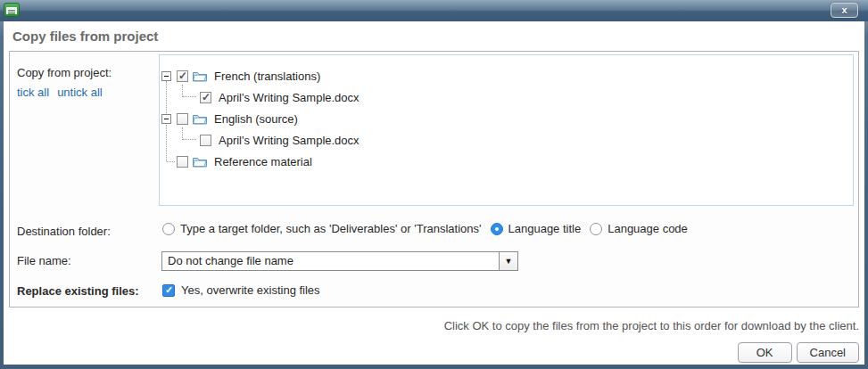  I want to click on tree-item-label: Reference material, so click(263, 162).